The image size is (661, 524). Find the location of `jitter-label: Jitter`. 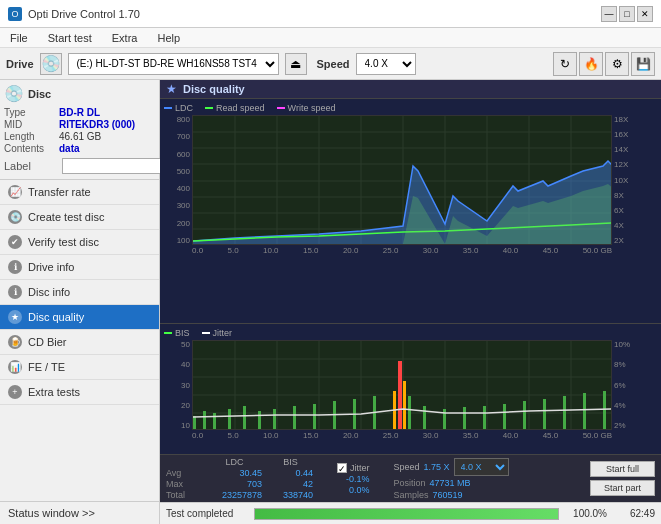

jitter-label: Jitter is located at coordinates (360, 468).